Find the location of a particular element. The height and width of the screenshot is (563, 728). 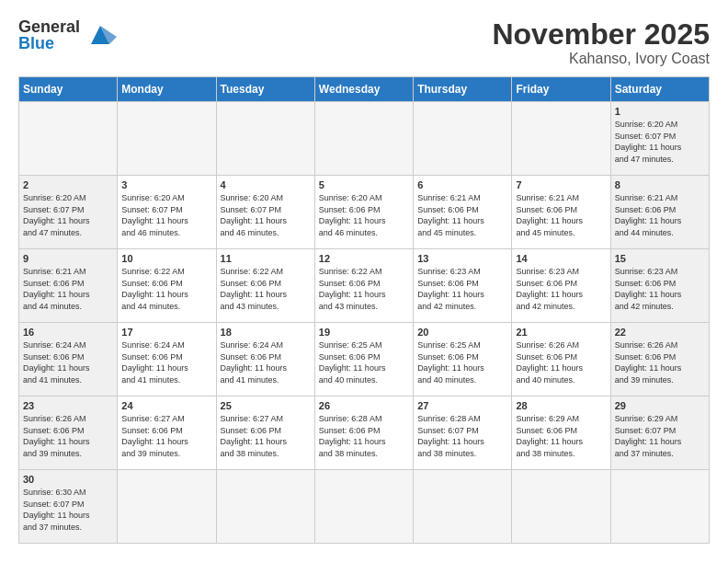

calendar-cell: 14Sunrise: 6:23 AM Sunset: 6:06 PM Dayli… is located at coordinates (561, 286).